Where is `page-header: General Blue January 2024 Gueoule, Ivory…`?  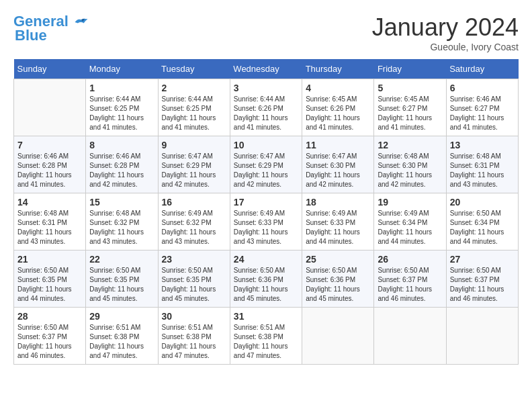 page-header: General Blue January 2024 Gueoule, Ivory… is located at coordinates (266, 33).